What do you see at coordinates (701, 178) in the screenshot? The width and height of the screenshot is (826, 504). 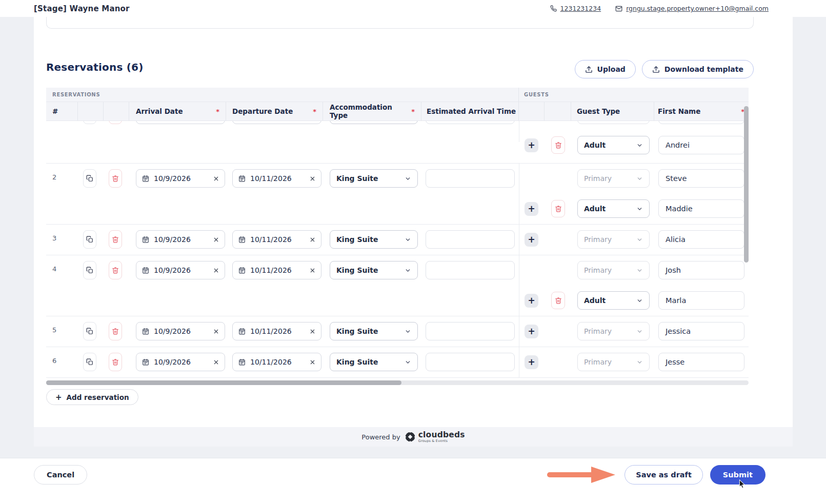 I see `first-name-input: Steve` at bounding box center [701, 178].